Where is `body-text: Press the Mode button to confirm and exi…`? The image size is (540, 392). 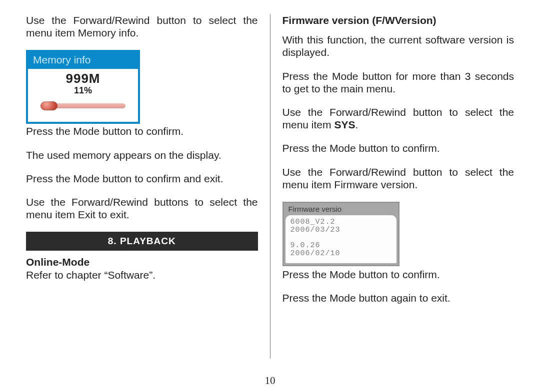 body-text: Press the Mode button to confirm and exi… is located at coordinates (142, 179).